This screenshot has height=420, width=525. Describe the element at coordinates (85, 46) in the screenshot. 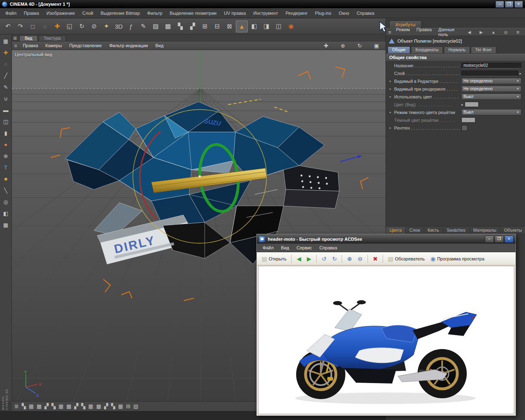

I see `vp-menu-display: Представление` at that location.